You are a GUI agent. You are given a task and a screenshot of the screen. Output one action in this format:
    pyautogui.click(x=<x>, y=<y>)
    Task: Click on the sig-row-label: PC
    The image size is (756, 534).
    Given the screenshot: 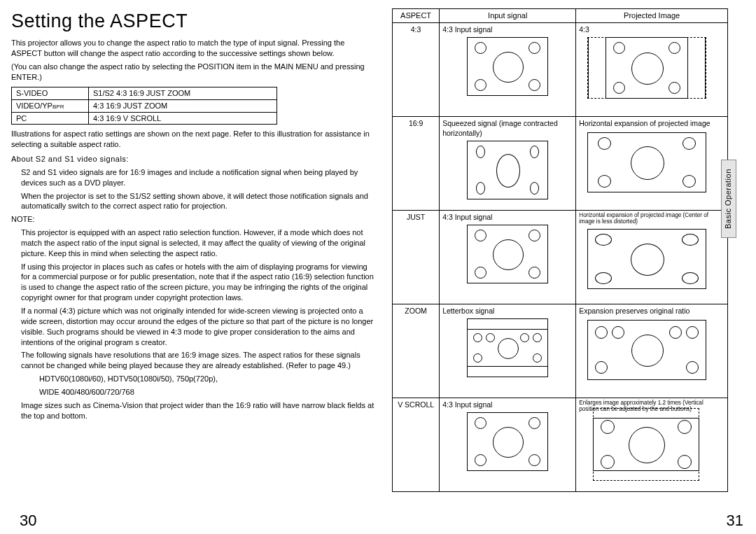 What is the action you would take?
    pyautogui.click(x=50, y=118)
    